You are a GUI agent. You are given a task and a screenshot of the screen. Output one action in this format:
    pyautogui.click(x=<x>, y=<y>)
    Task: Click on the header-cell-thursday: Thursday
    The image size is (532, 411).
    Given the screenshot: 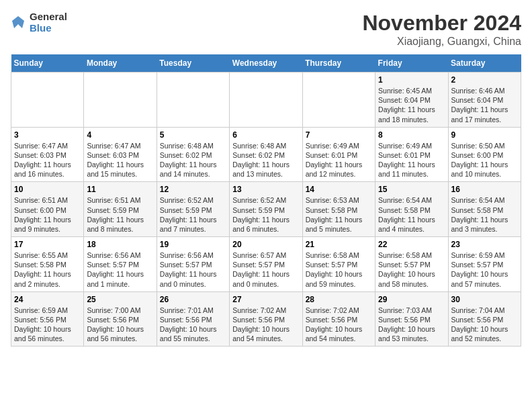 What is the action you would take?
    pyautogui.click(x=339, y=63)
    